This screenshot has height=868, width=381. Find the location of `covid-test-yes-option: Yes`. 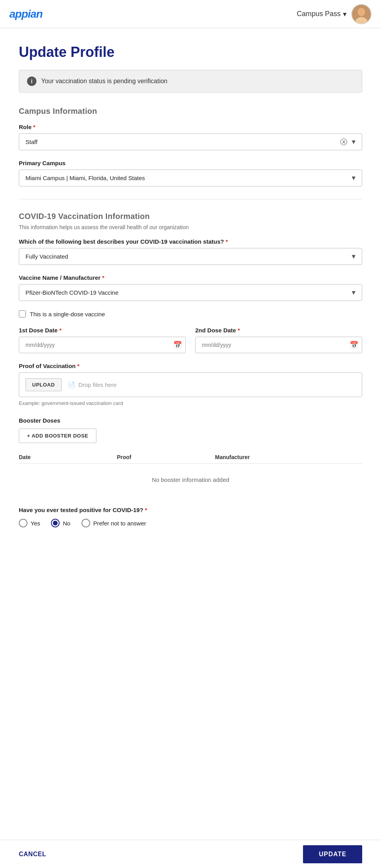

covid-test-yes-option: Yes is located at coordinates (29, 523).